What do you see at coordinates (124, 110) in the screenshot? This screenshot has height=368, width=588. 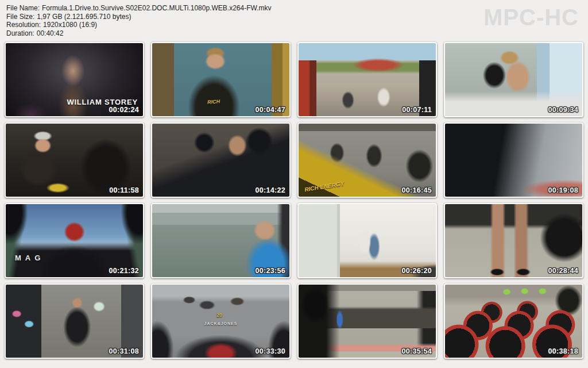 I see `timestamp-overlay: 00:02:24` at bounding box center [124, 110].